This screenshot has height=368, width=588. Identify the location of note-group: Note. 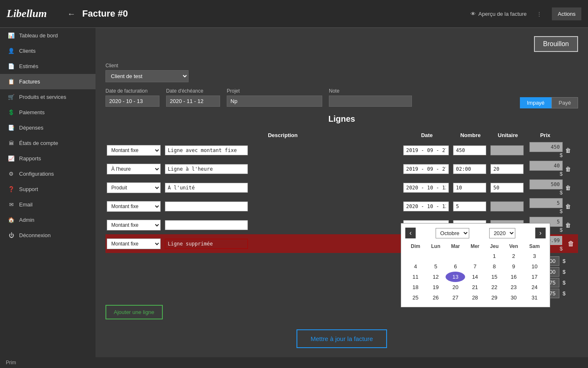
(370, 97).